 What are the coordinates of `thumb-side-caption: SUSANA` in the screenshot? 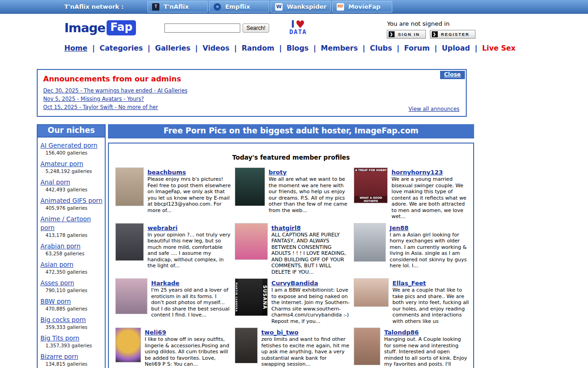 It's located at (265, 297).